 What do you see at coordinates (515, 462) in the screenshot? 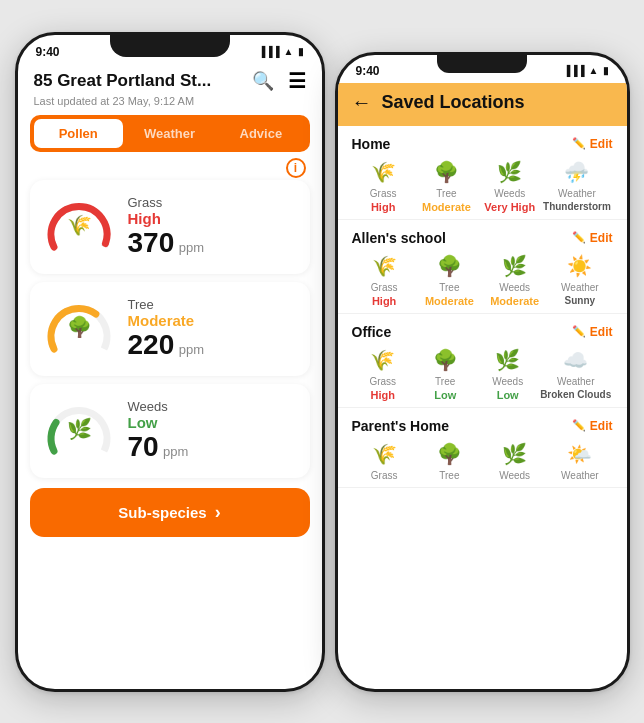
I see `parents-weeds: 🌿 Weeds` at bounding box center [515, 462].